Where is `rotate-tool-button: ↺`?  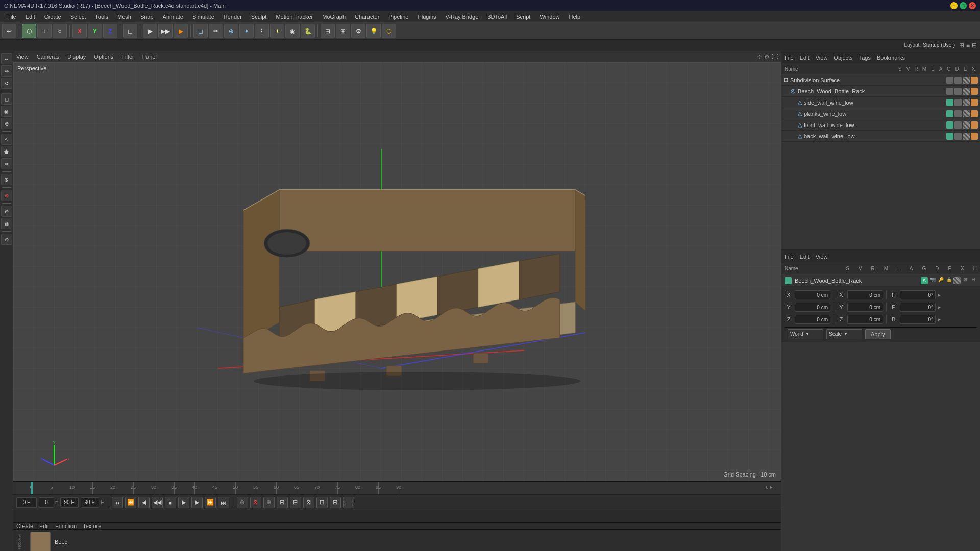 rotate-tool-button: ↺ is located at coordinates (7, 83).